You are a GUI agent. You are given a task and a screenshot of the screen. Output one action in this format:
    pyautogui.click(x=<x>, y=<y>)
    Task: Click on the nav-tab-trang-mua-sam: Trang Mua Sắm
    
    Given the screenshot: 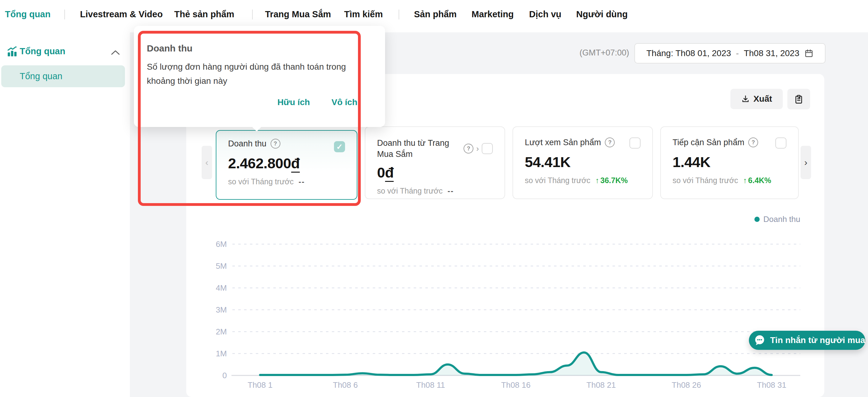 What is the action you would take?
    pyautogui.click(x=298, y=14)
    